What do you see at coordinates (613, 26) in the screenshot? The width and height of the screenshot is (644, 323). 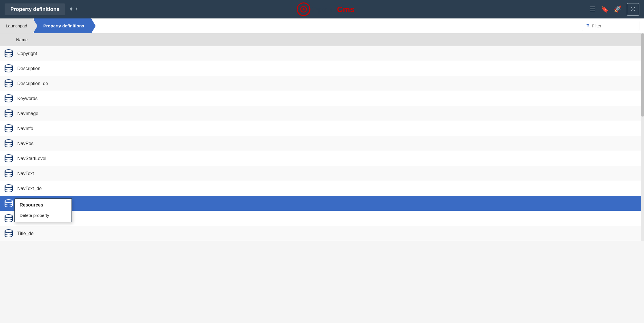 I see `filter-input` at bounding box center [613, 26].